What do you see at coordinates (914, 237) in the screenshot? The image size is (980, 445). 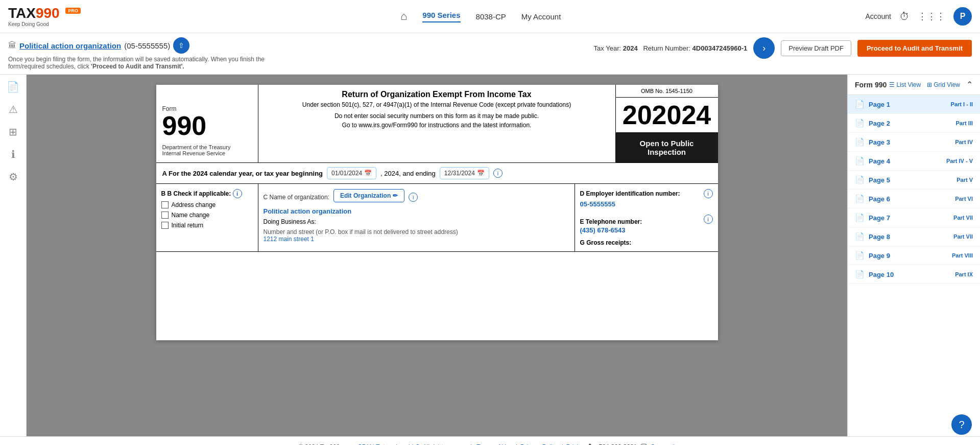 I see `page-nav-item-8: 📄 Page 8 Part VII` at bounding box center [914, 237].